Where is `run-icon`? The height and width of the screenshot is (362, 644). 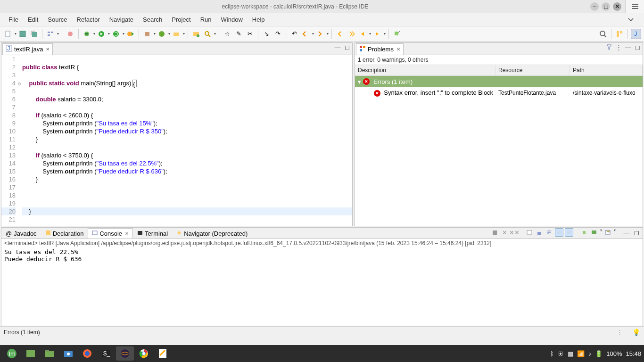
run-icon is located at coordinates (101, 34).